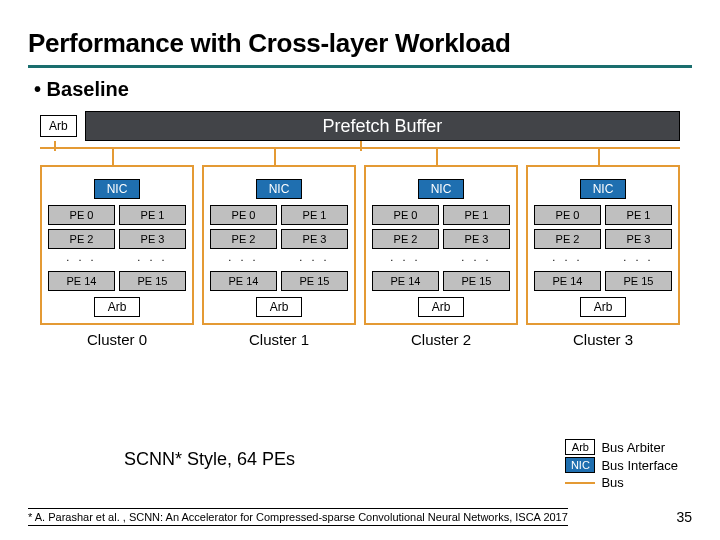  Describe the element at coordinates (210, 460) in the screenshot. I see `caption-scnn: SCNN* Style, 64 PEs` at that location.